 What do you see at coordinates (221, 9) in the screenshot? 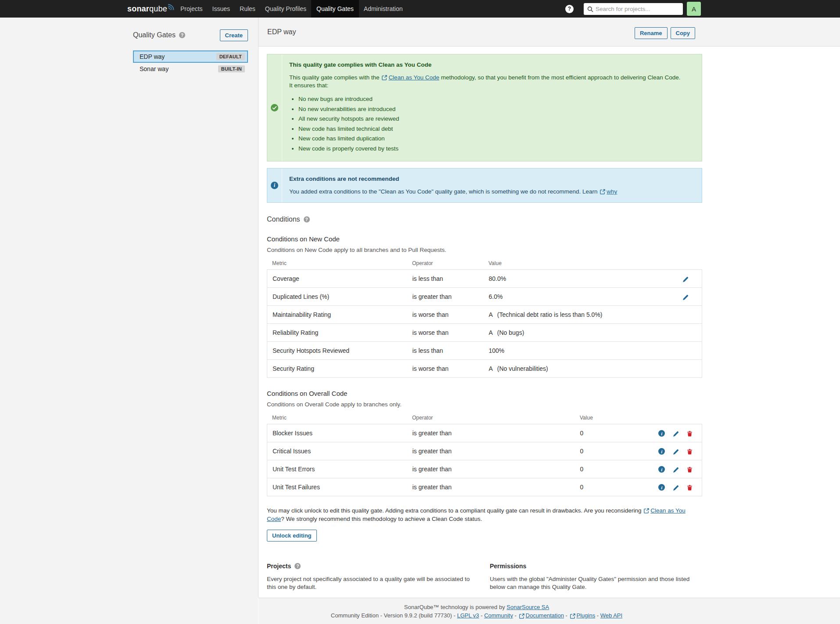
I see `nav-item-issues: Issues` at bounding box center [221, 9].